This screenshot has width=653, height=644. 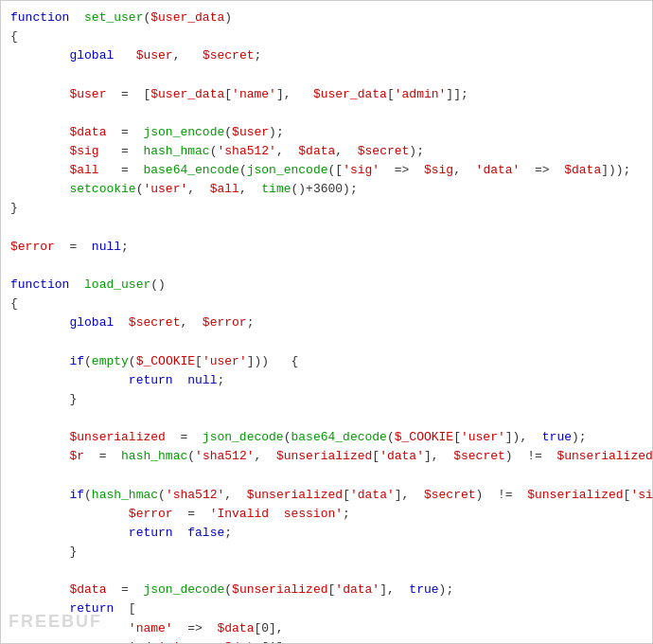 I want to click on builtin: json_encode, so click(x=184, y=133).